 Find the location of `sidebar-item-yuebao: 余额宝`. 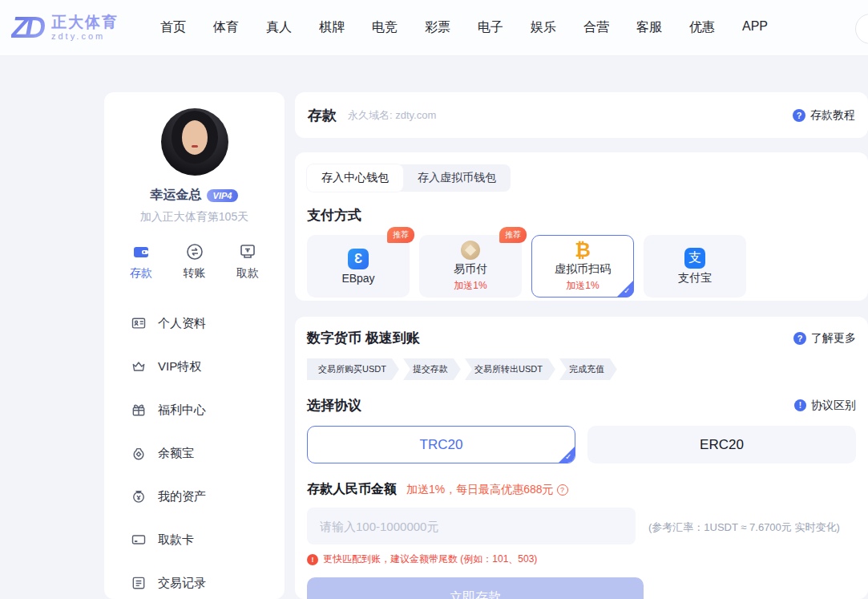

sidebar-item-yuebao: 余额宝 is located at coordinates (194, 453).